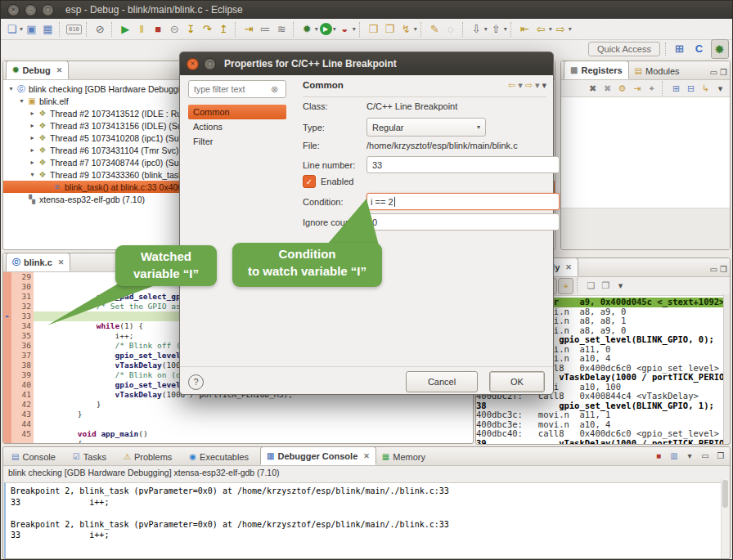  Describe the element at coordinates (126, 29) in the screenshot. I see `resume-button: ▶` at that location.